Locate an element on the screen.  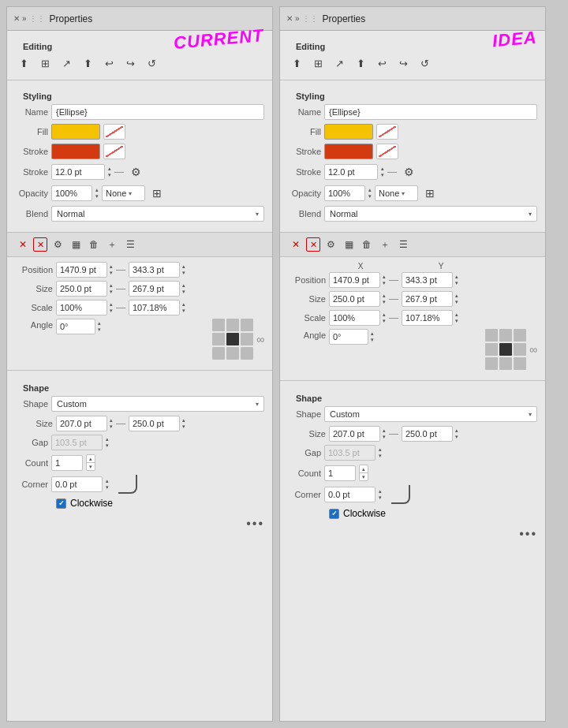
right-position-x-input is located at coordinates (355, 280).